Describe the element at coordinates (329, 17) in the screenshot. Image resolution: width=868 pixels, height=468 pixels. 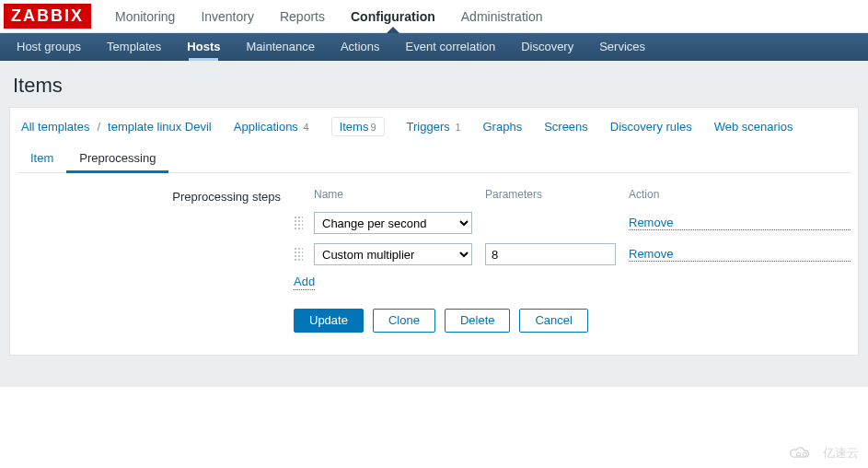
I see `main-nav: Monitoring Inventory Reports Configurati…` at that location.